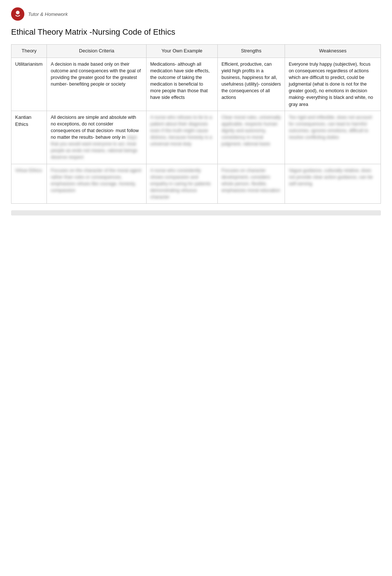  What do you see at coordinates (196, 51) in the screenshot?
I see `table-header-row: Theory Decision Criteria Your Own Exampl…` at bounding box center [196, 51].